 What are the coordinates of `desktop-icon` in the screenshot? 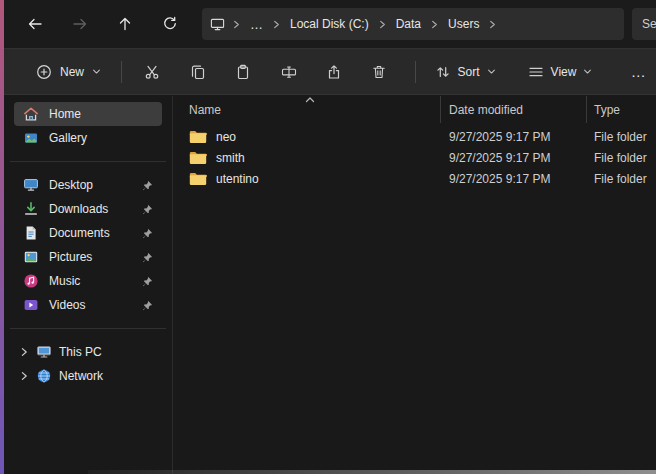 It's located at (31, 185).